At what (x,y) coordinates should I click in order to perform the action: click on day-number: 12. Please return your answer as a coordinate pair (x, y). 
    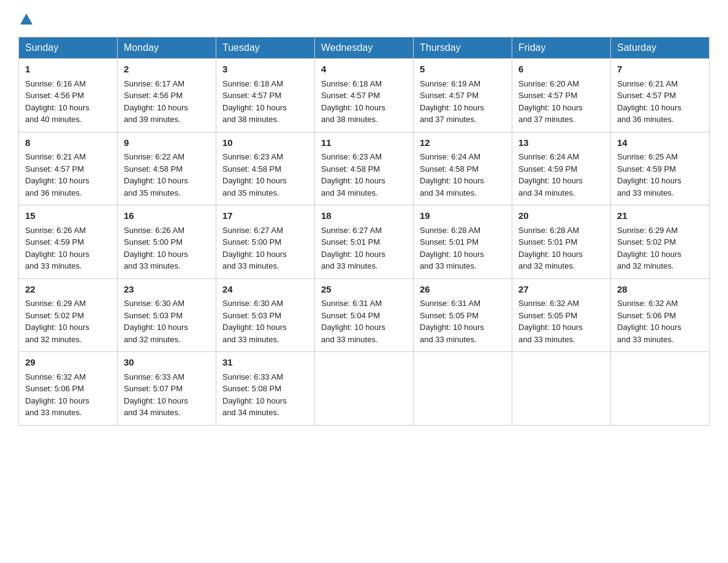
    Looking at the image, I should click on (463, 144).